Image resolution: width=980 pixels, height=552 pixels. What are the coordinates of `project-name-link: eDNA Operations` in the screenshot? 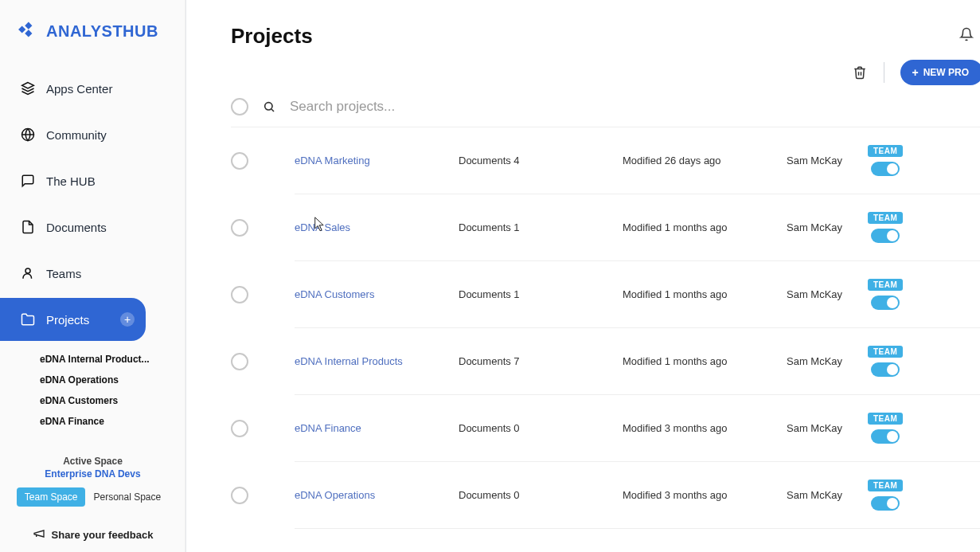 It's located at (377, 495).